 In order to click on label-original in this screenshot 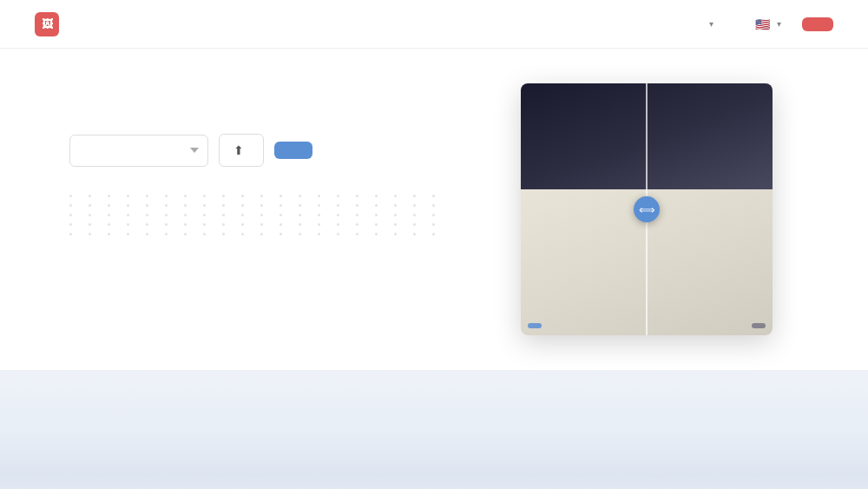, I will do `click(759, 326)`.